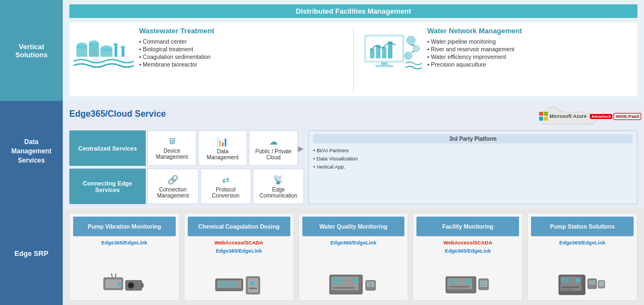 This screenshot has width=644, height=305. Describe the element at coordinates (563, 116) in the screenshot. I see `azure-logo: Microsoft Azure` at that location.